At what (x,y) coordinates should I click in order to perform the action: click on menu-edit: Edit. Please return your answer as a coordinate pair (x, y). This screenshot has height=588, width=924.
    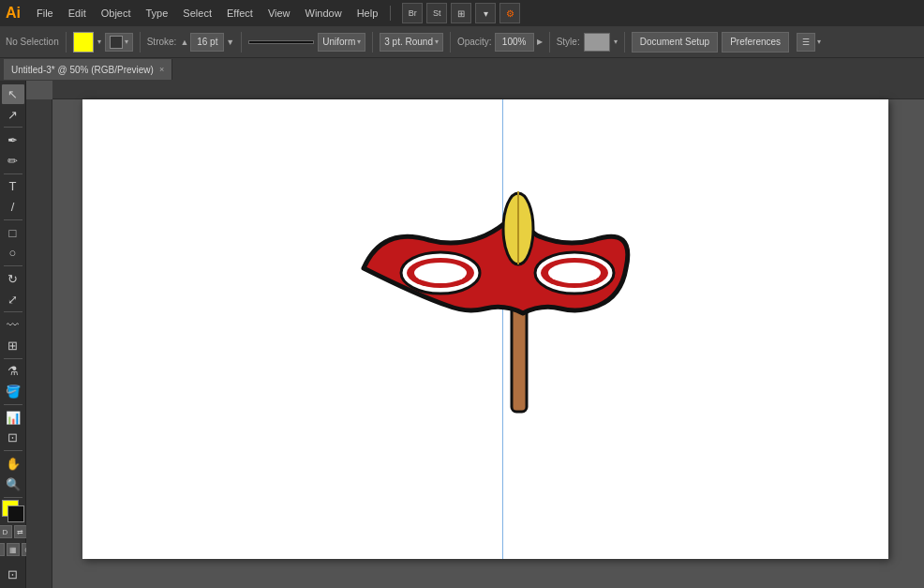
    Looking at the image, I should click on (77, 13).